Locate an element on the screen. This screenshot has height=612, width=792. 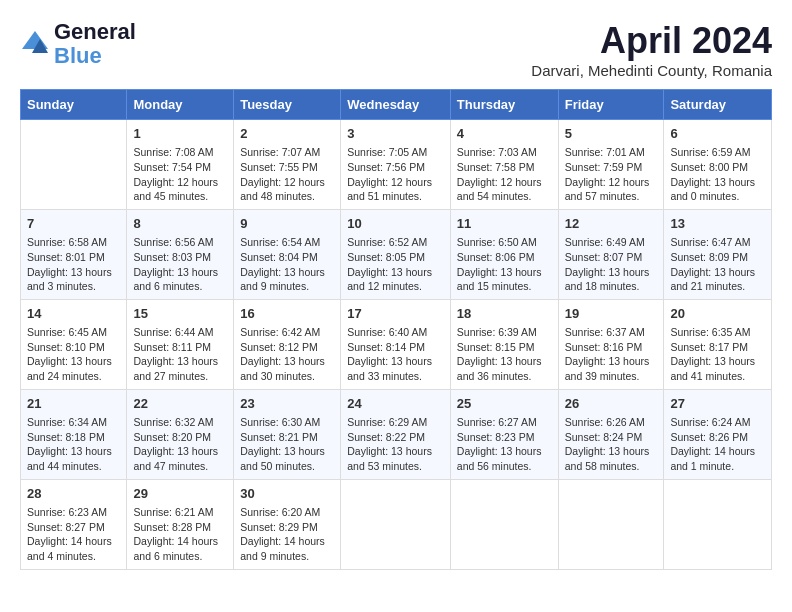
calendar-week-row: 28Sunrise: 6:23 AM Sunset: 8:27 PM Dayli… is located at coordinates (396, 524).